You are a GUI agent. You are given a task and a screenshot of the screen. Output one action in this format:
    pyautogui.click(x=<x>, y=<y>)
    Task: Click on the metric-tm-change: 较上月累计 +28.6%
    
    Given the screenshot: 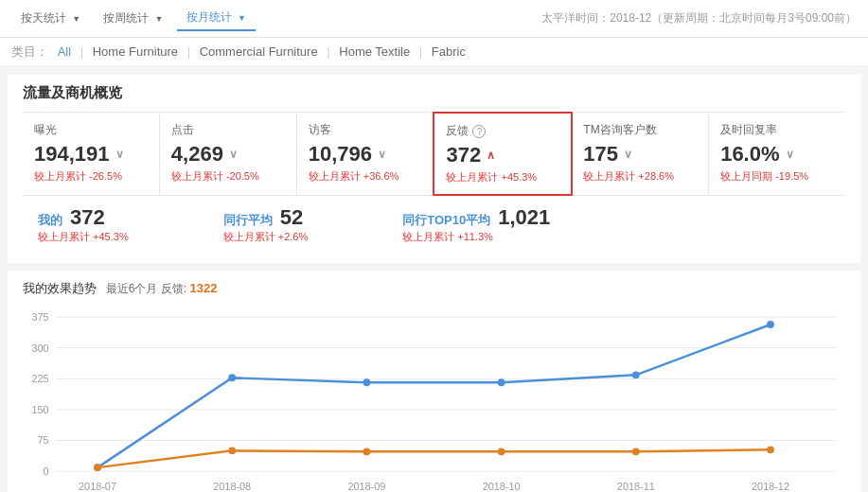 What is the action you would take?
    pyautogui.click(x=640, y=176)
    